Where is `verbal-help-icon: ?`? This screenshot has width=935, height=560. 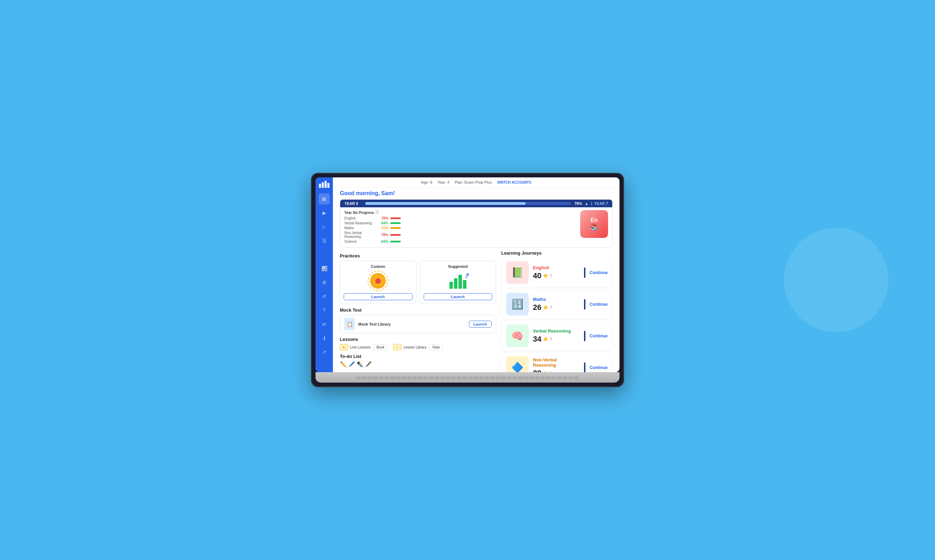
verbal-help-icon: ? is located at coordinates (551, 339).